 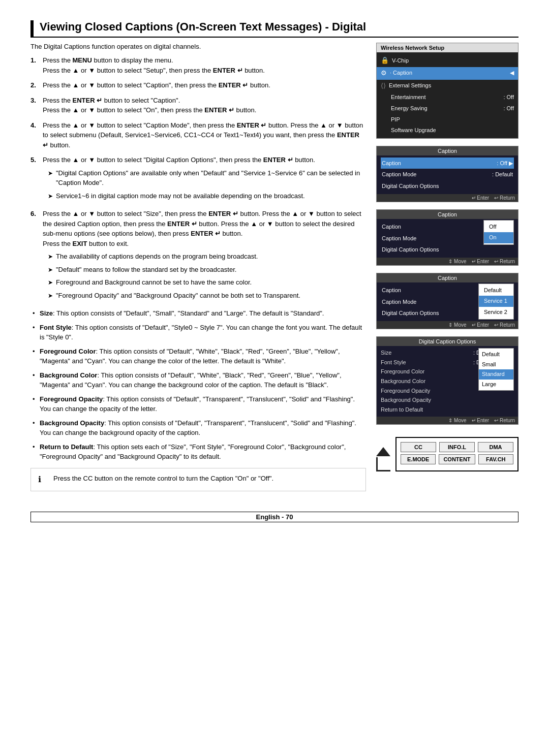 What do you see at coordinates (383, 464) in the screenshot?
I see `corner-icon` at bounding box center [383, 464].